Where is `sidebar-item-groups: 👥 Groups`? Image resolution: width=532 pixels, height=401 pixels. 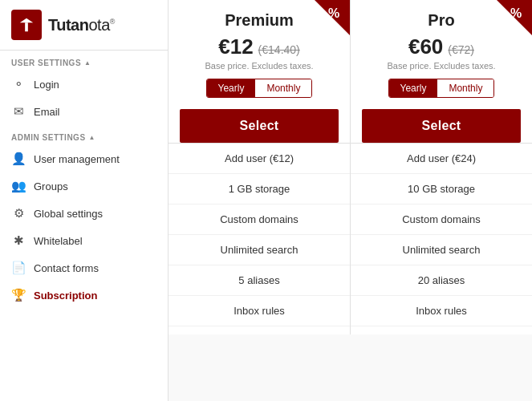 sidebar-item-groups: 👥 Groups is located at coordinates (83, 186).